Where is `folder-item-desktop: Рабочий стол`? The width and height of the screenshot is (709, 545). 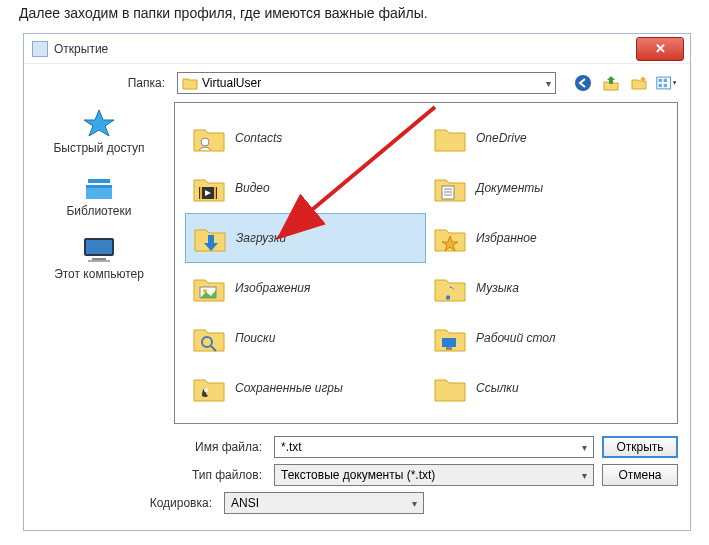 folder-item-desktop: Рабочий стол is located at coordinates (546, 338).